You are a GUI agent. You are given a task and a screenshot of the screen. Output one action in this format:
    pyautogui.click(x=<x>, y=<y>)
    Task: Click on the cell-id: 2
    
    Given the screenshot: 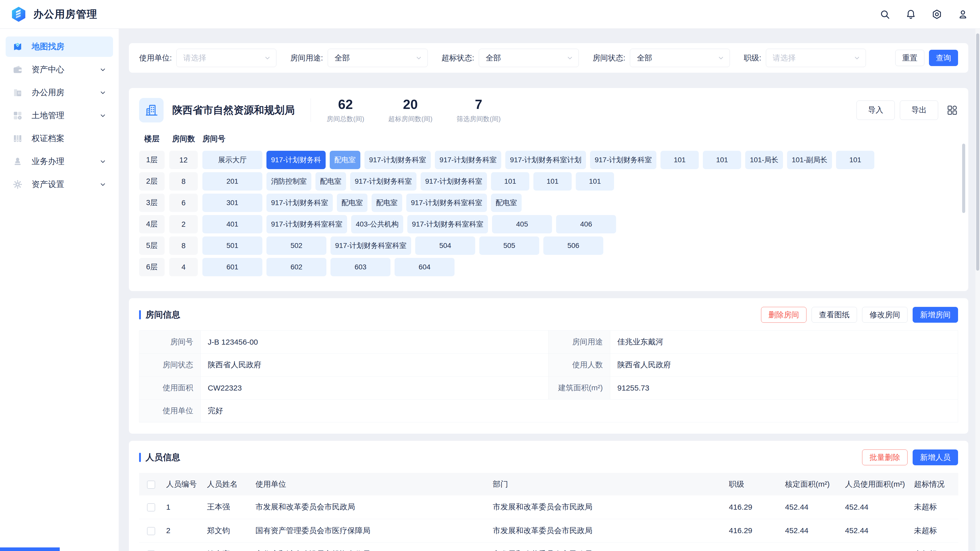 What is the action you would take?
    pyautogui.click(x=183, y=530)
    